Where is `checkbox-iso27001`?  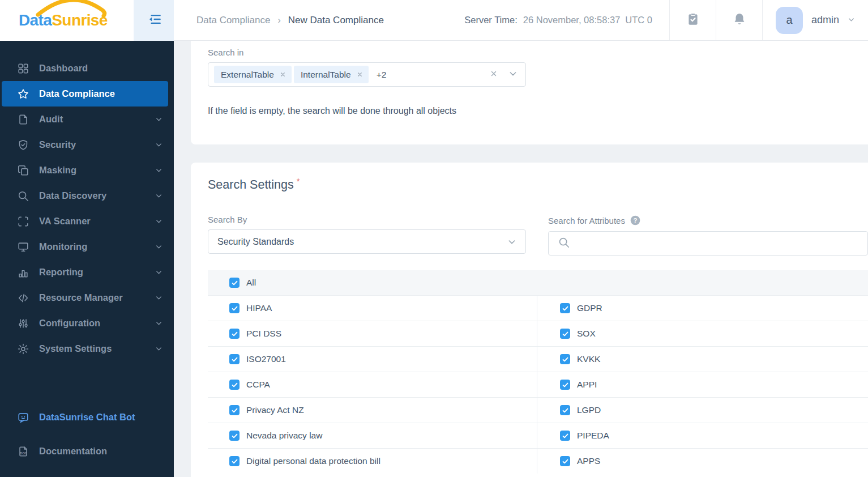
checkbox-iso27001 is located at coordinates (234, 359).